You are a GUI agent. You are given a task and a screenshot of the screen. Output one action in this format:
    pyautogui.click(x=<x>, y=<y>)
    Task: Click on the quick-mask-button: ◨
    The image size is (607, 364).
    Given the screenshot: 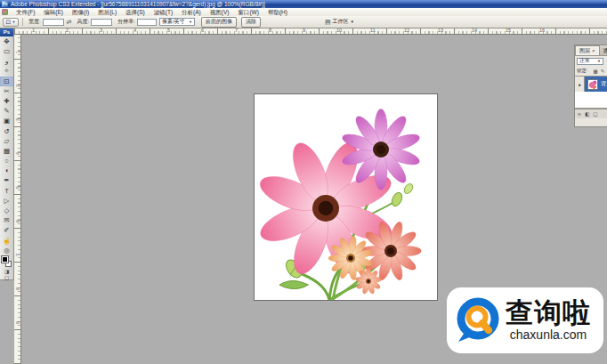 What is the action you would take?
    pyautogui.click(x=7, y=272)
    